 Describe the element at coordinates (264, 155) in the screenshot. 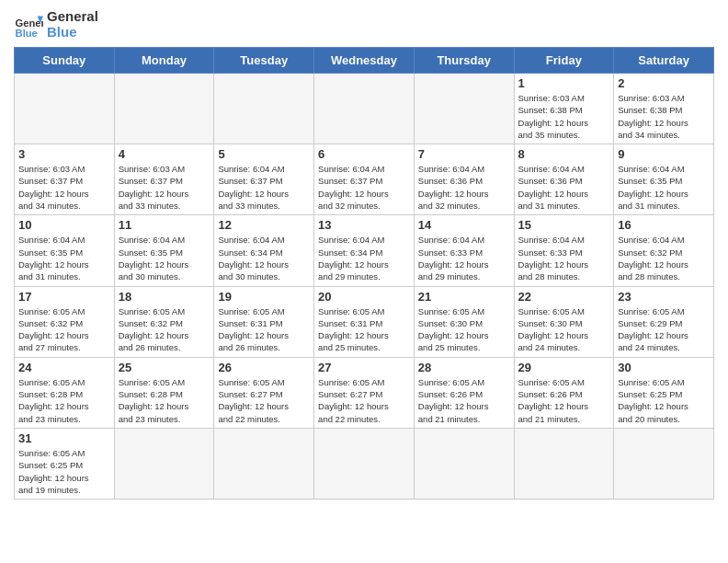

I see `day-number: 5` at that location.